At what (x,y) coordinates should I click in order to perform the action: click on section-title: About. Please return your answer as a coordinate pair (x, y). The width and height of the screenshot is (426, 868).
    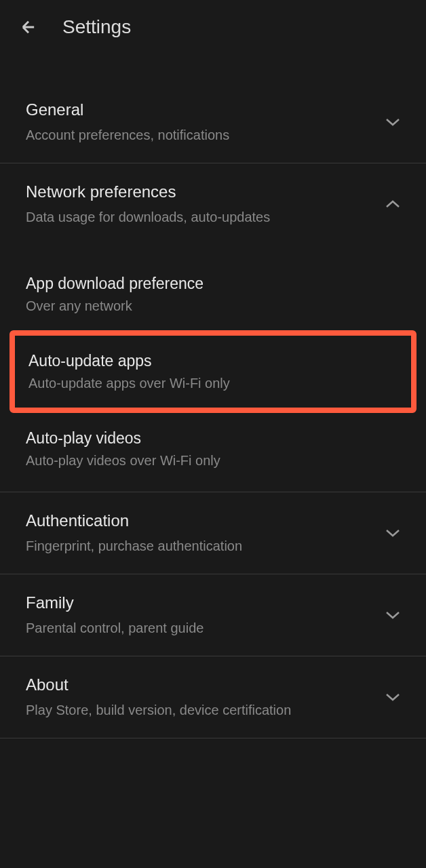
    Looking at the image, I should click on (200, 685).